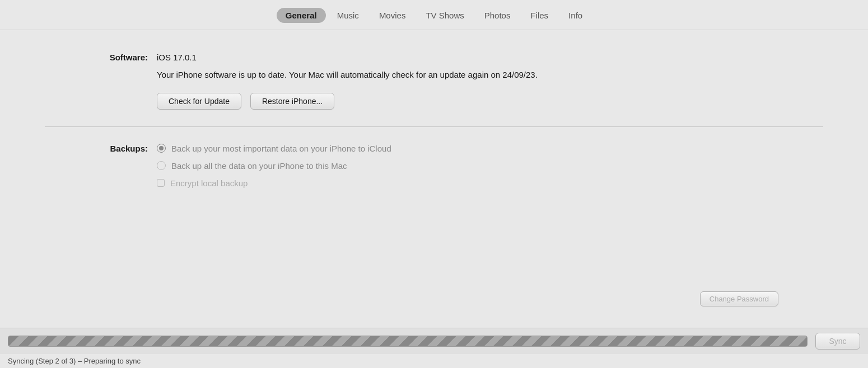 The width and height of the screenshot is (868, 368). I want to click on sync-button: Sync, so click(838, 341).